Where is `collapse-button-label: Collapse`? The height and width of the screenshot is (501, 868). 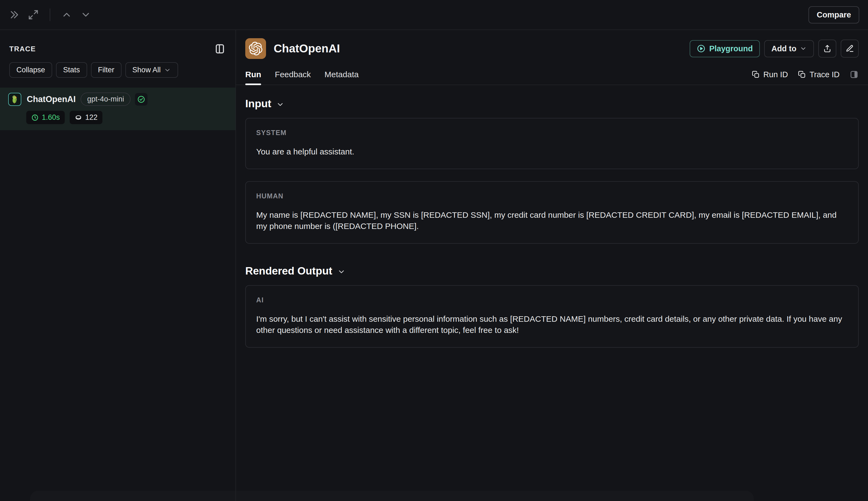
collapse-button-label: Collapse is located at coordinates (31, 70).